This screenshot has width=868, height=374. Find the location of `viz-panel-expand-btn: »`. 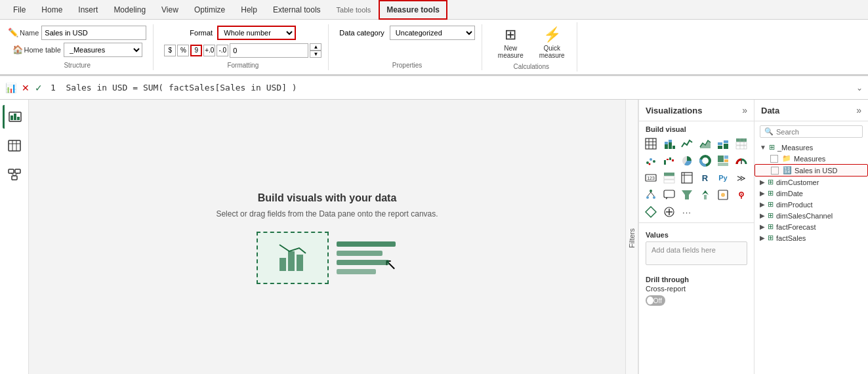

viz-panel-expand-btn: » is located at coordinates (745, 110).